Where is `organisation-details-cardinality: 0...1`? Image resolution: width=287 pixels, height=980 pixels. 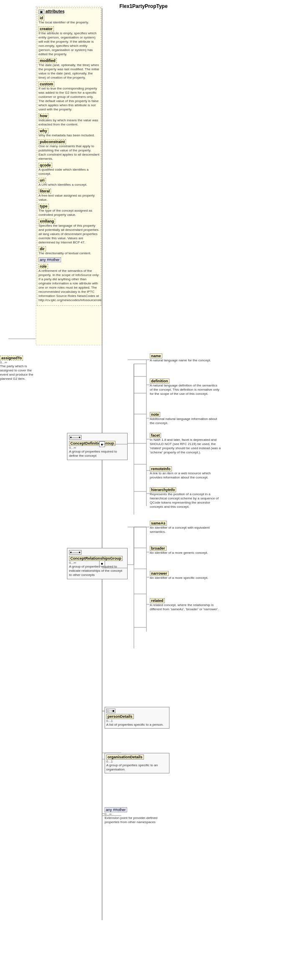 organisation-details-cardinality: 0...1 is located at coordinates (137, 761).